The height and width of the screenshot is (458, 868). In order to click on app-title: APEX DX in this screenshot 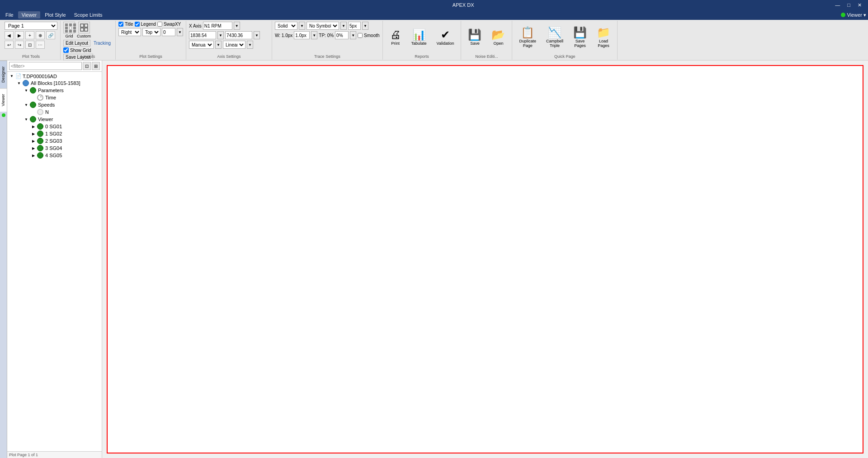, I will do `click(463, 5)`.